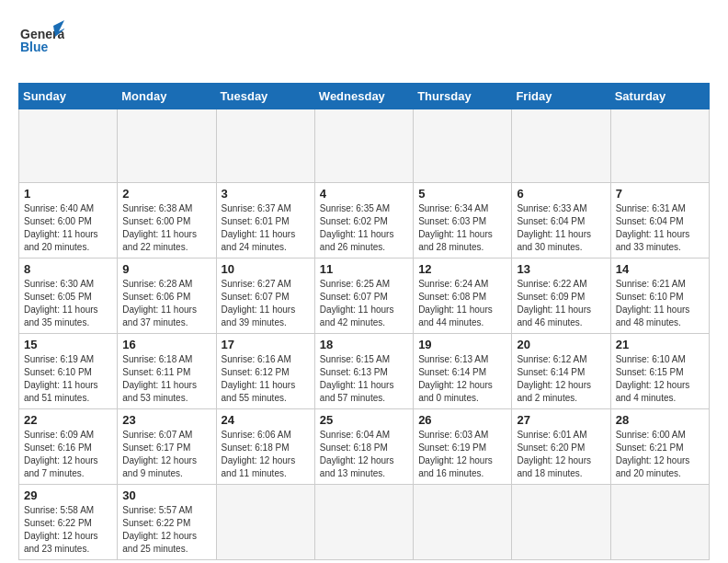  I want to click on day-info: Sunrise: 6:38 AMSunset: 6:00 PMDaylight:…, so click(166, 228).